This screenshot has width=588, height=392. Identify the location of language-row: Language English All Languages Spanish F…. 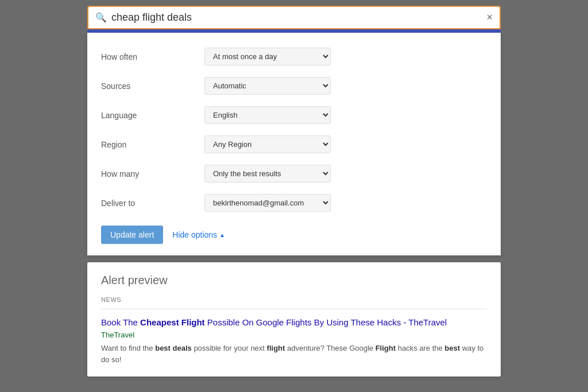
(294, 115).